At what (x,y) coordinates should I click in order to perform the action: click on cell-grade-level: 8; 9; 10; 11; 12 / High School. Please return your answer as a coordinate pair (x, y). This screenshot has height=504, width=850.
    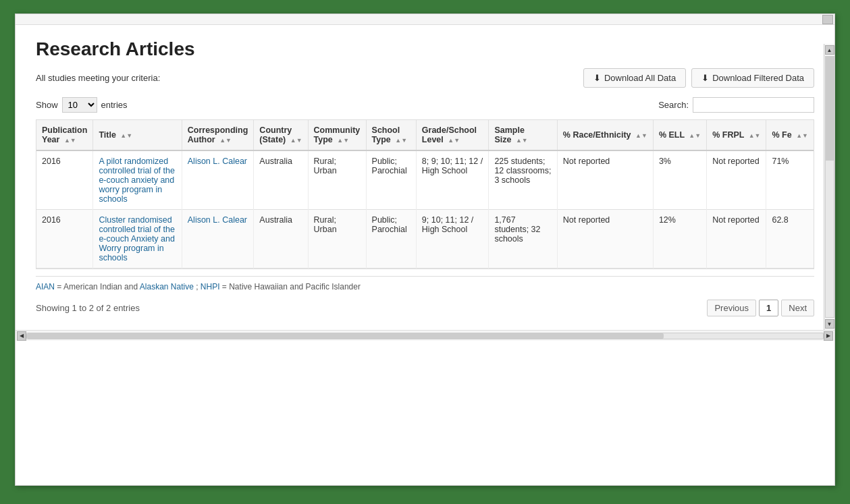
    Looking at the image, I should click on (452, 180).